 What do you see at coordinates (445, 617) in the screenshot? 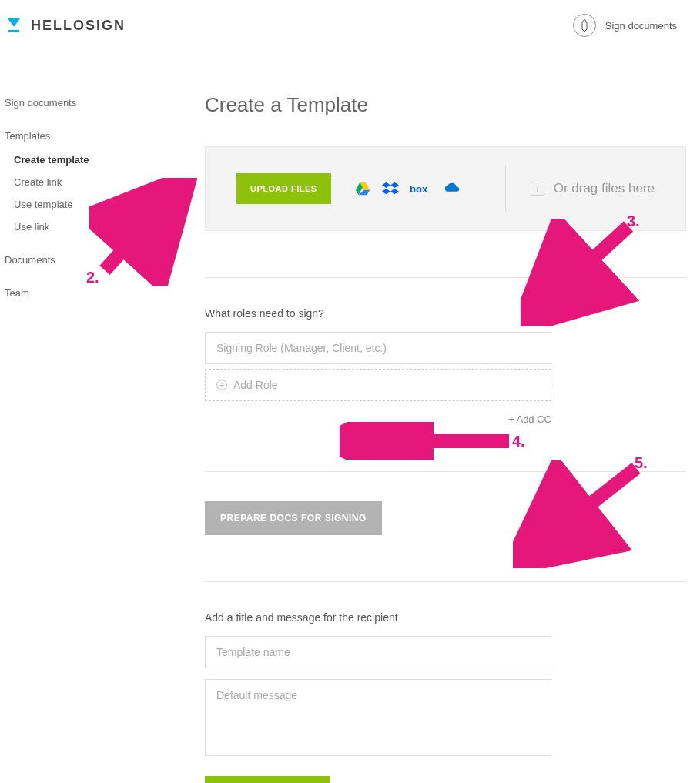
I see `title-message-heading: Add a title and message for the recipien…` at bounding box center [445, 617].